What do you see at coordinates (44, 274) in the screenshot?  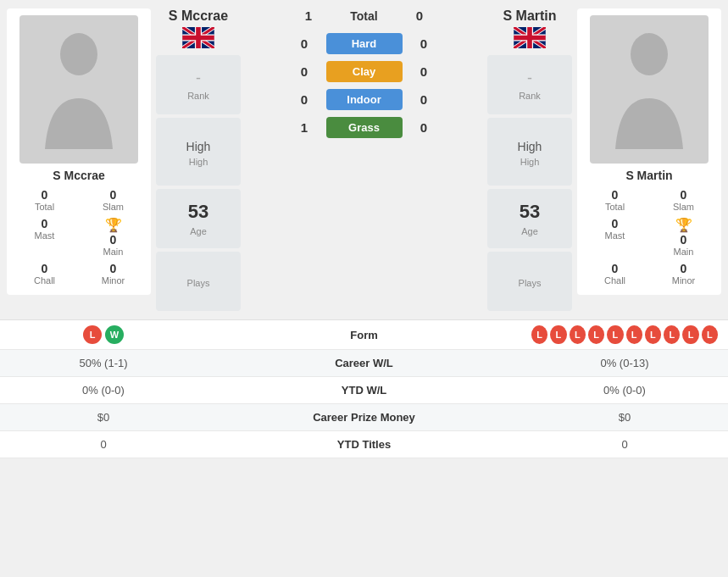 I see `left-chall-cell: 0 Chall` at bounding box center [44, 274].